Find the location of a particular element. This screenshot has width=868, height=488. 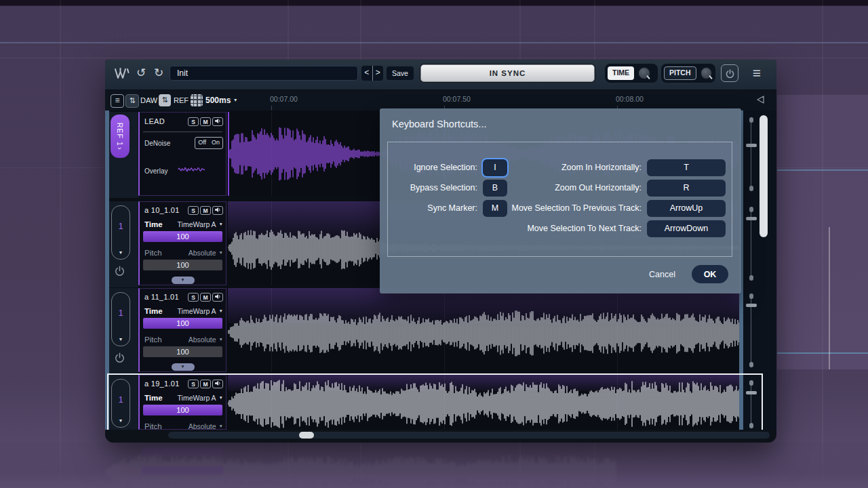

track-header: a 10_1.01 S M Time TimeWarp A ▼ 100 Pitc… is located at coordinates (182, 243).